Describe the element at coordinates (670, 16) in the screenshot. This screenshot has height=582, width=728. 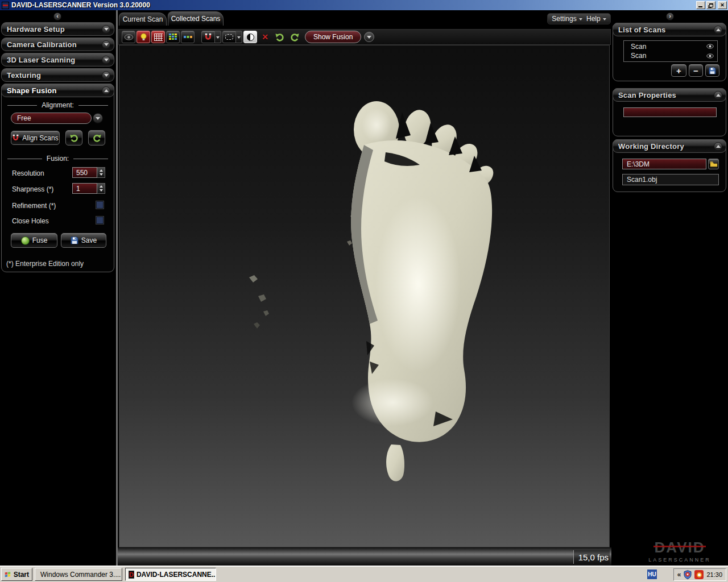
I see `chevron-right-icon: ›` at that location.